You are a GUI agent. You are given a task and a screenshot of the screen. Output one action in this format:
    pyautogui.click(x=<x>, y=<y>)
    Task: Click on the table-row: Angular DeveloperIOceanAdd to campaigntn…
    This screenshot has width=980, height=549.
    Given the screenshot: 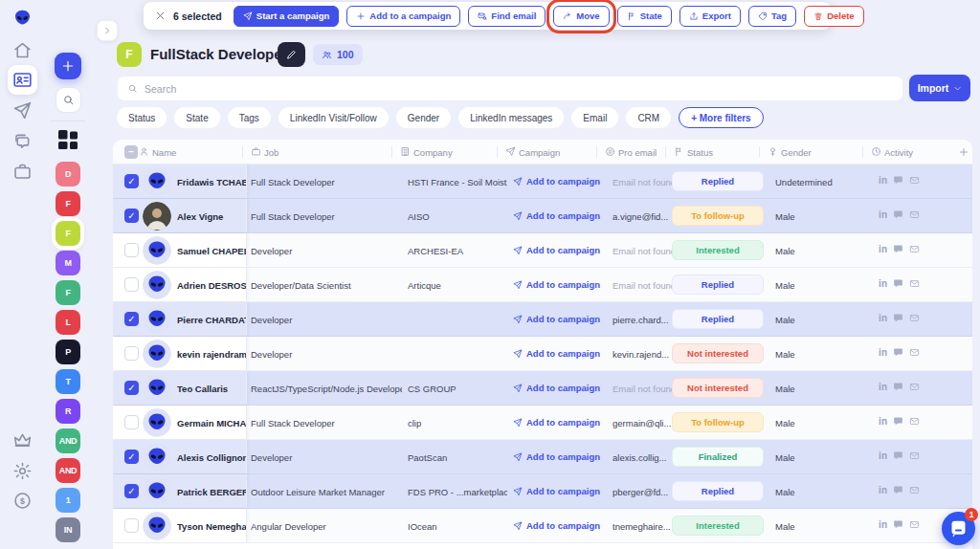 What is the action you would take?
    pyautogui.click(x=543, y=526)
    